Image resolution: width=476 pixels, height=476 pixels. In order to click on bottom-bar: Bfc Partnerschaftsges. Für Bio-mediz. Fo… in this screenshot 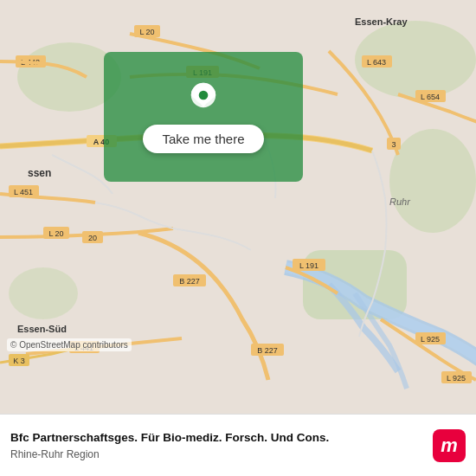, I will do `click(238, 445)`.